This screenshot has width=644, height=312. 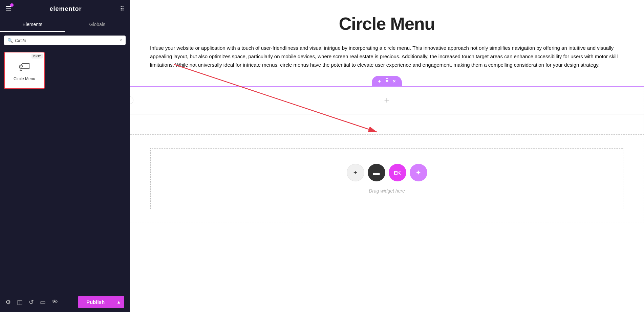 What do you see at coordinates (387, 179) in the screenshot?
I see `widget-drop-zone: + ▬ EK ✦ Drag widget here` at bounding box center [387, 179].